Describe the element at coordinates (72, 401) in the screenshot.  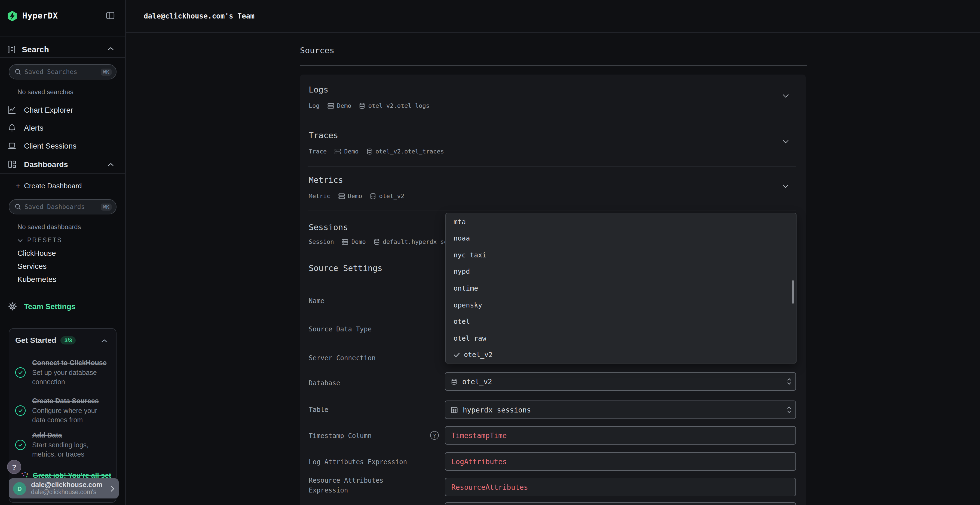
I see `checklist-item-title: Create Data Sources` at that location.